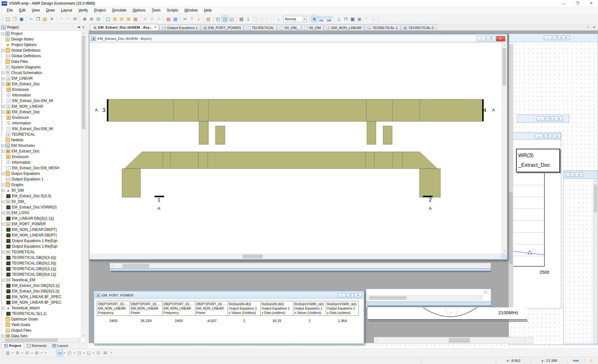 This screenshot has width=598, height=364. Describe the element at coordinates (344, 27) in the screenshot. I see `document-tab: EM_NON_LINEAR` at that location.